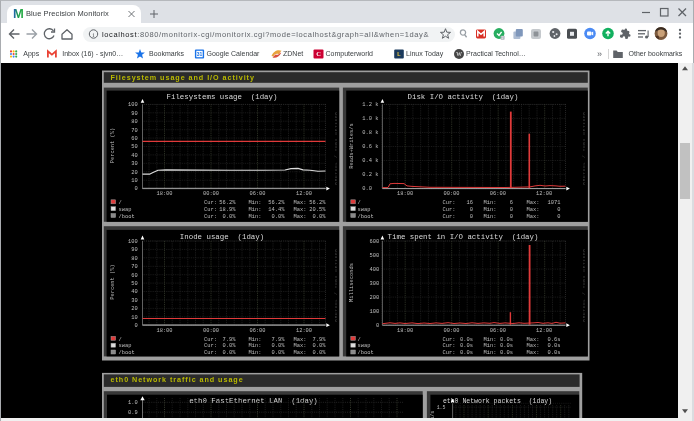 The height and width of the screenshot is (421, 694). I want to click on svg-text: 7.9%, so click(320, 340).